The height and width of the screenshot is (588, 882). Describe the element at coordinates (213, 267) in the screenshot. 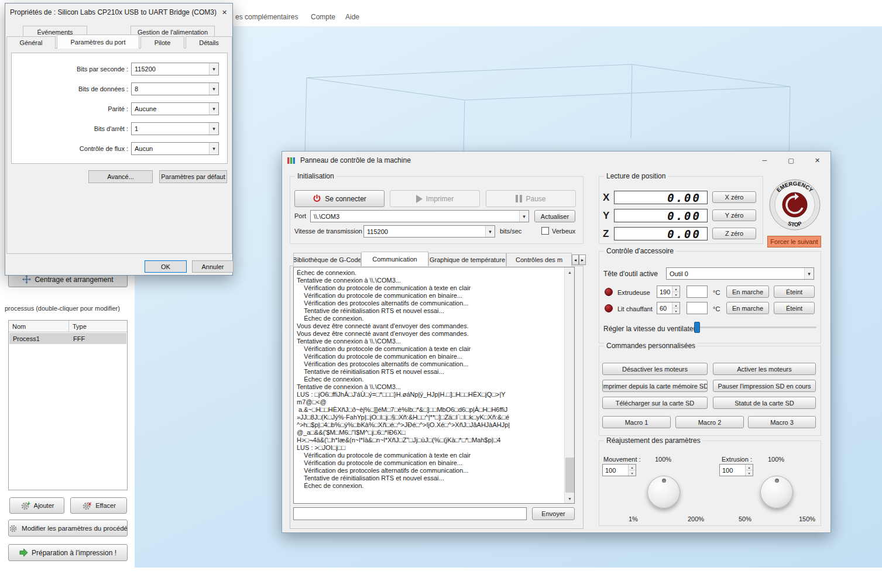

I see `cancel-button: Annuler` at that location.